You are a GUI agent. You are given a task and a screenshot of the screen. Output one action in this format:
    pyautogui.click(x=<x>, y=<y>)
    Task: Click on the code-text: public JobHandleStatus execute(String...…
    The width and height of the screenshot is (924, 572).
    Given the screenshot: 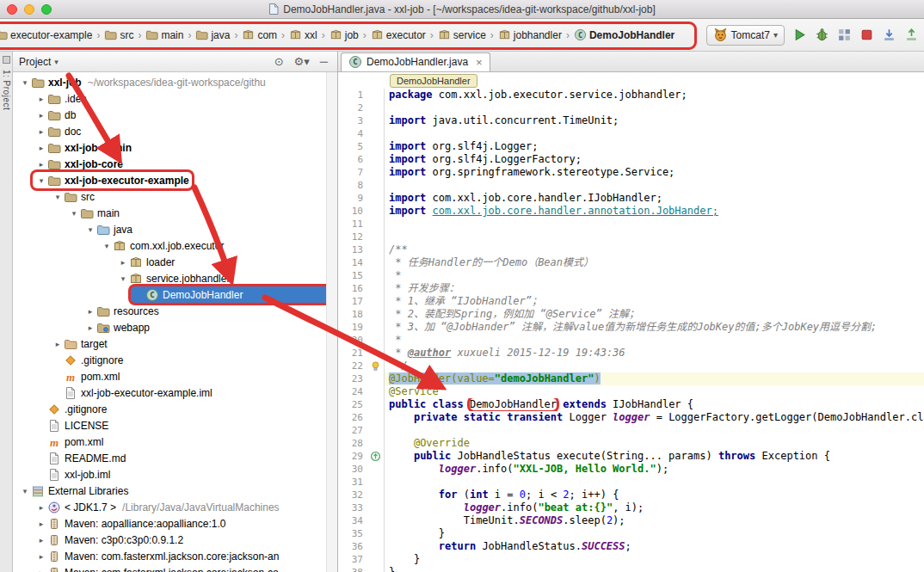 What is the action you would take?
    pyautogui.click(x=654, y=456)
    